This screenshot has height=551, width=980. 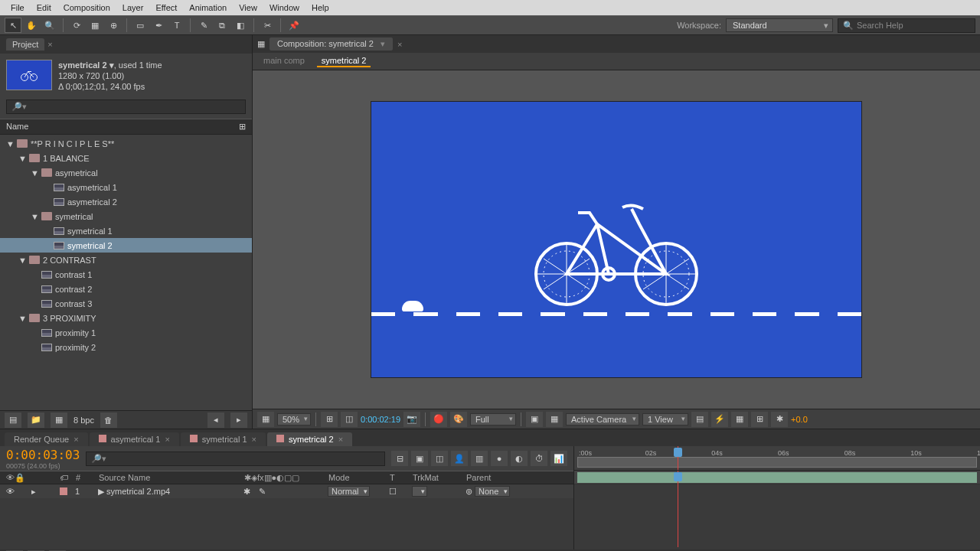 What do you see at coordinates (777, 462) in the screenshot?
I see `work-area` at bounding box center [777, 462].